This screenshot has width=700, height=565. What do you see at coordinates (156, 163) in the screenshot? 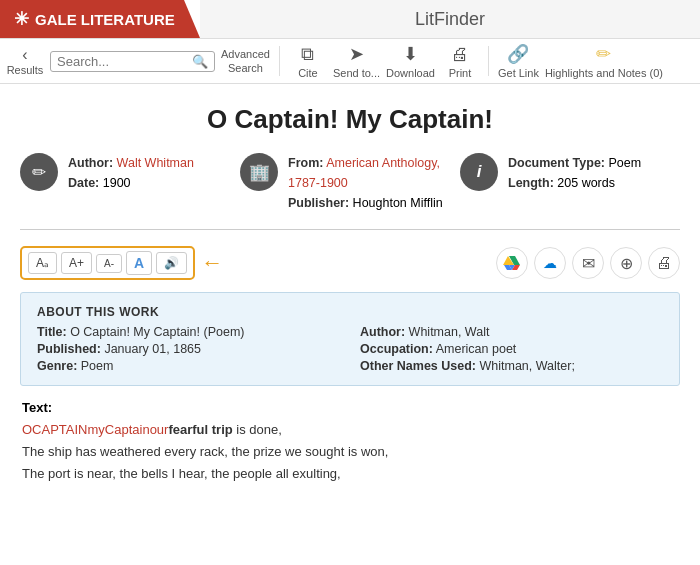
I see `author-link: Walt Whitman` at bounding box center [156, 163].